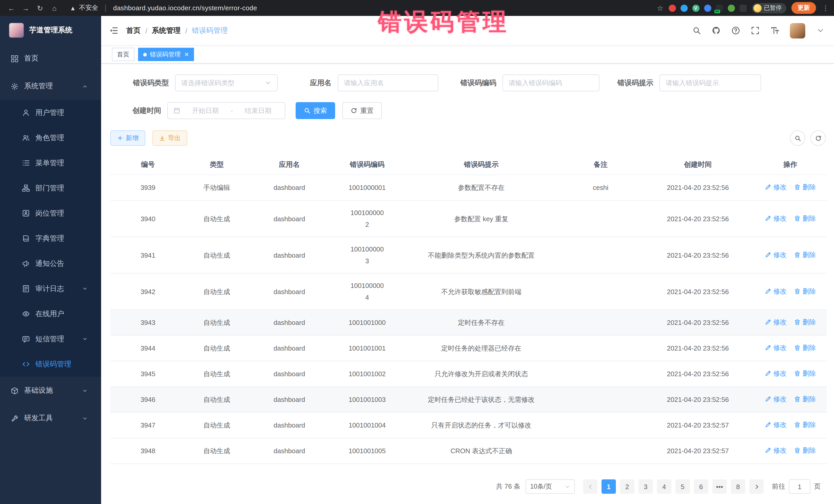 The height and width of the screenshot is (504, 834). I want to click on pagination-ellipsis: •••, so click(720, 487).